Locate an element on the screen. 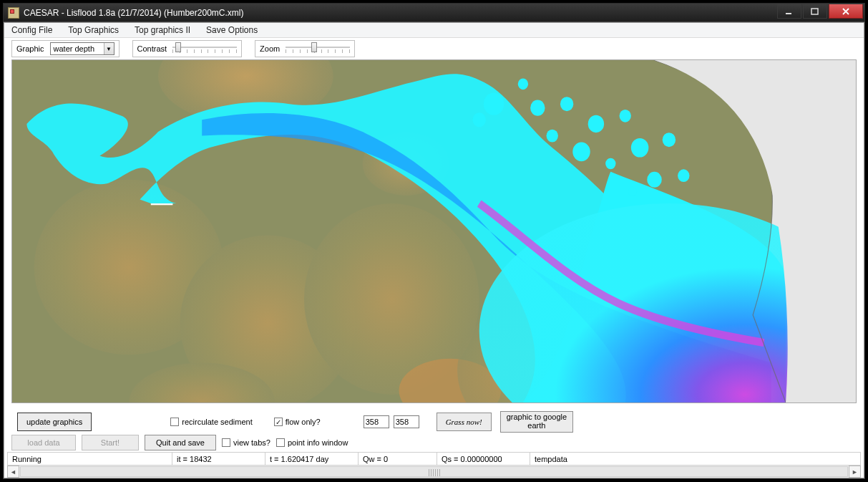 The height and width of the screenshot is (482, 868). window-controls is located at coordinates (819, 11).